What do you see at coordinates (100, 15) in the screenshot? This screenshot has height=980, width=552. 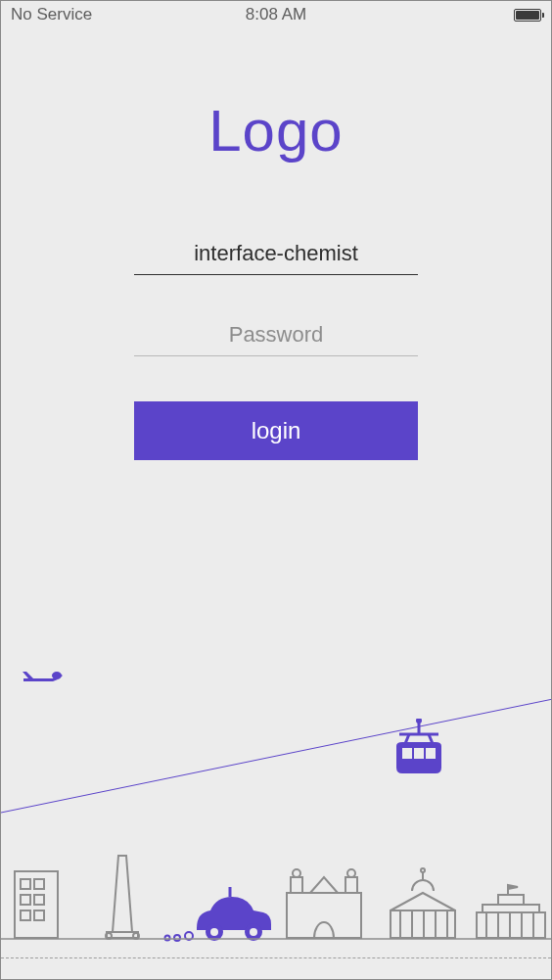 I see `status-carrier: No Service` at bounding box center [100, 15].